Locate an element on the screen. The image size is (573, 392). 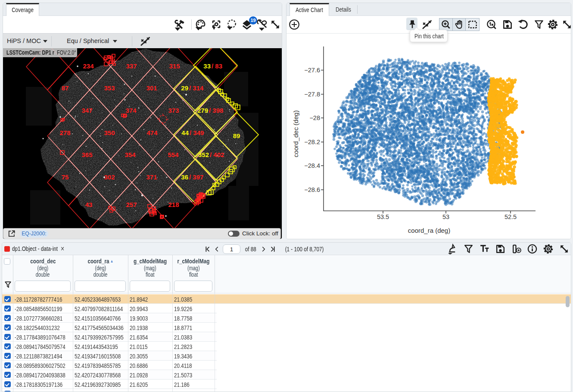
svg-text: 218 is located at coordinates (173, 205).